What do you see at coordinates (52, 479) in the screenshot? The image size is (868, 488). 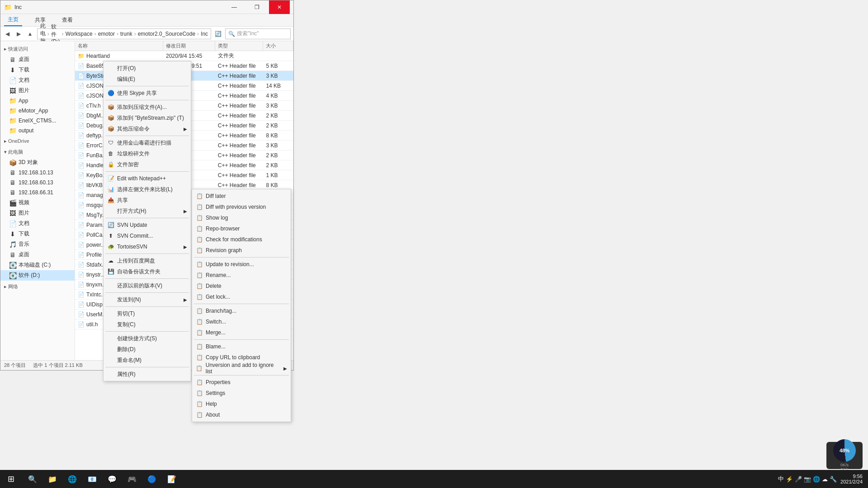 I see `taskbar-file-explorer: 📁` at bounding box center [52, 479].